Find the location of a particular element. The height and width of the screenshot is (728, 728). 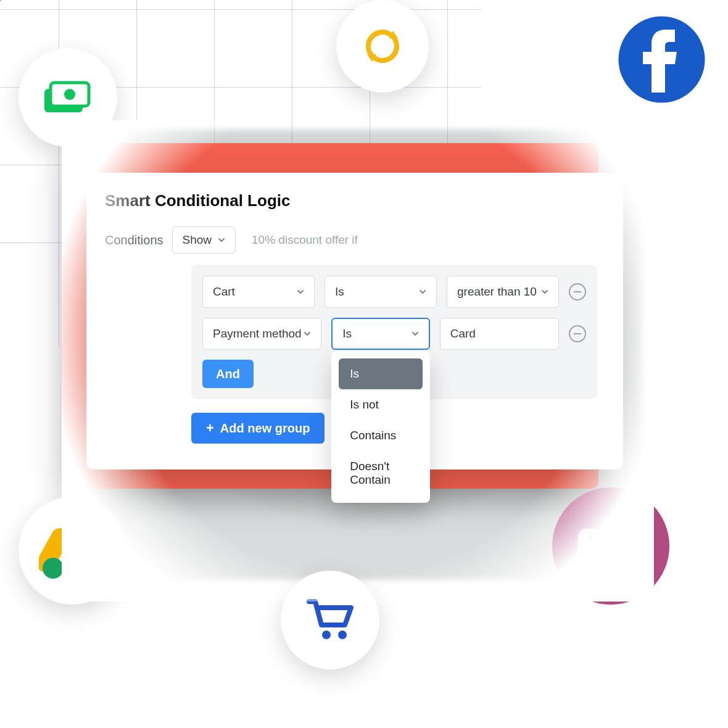

google-ads-integration-icon is located at coordinates (73, 550).